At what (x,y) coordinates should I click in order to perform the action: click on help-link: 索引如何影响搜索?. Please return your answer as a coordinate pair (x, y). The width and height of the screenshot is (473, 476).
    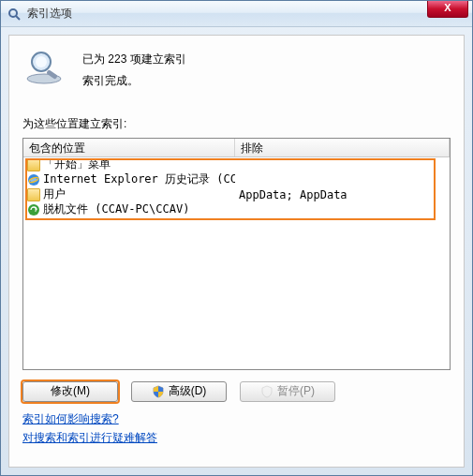
    Looking at the image, I should click on (71, 419).